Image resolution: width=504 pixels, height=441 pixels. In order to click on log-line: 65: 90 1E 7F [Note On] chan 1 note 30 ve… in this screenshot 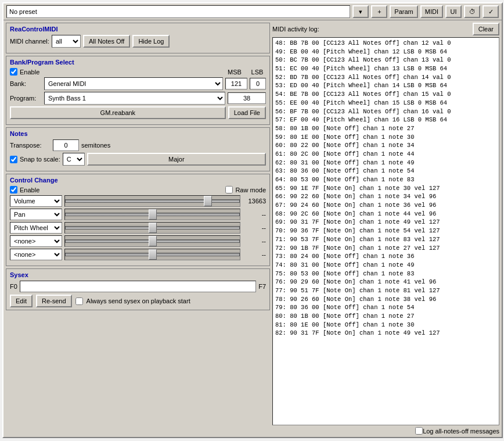, I will do `click(386, 188)`.